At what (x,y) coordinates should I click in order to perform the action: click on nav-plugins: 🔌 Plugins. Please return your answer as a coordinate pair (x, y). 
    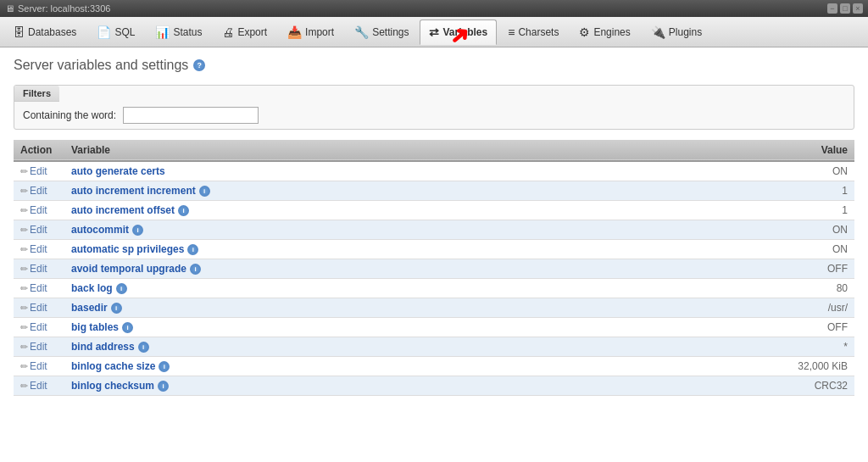
    Looking at the image, I should click on (676, 32).